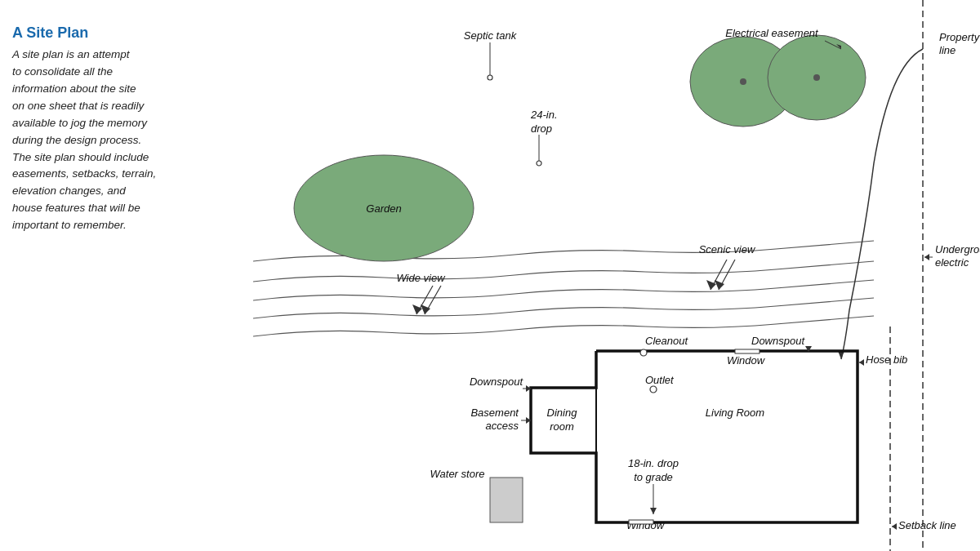 The width and height of the screenshot is (980, 551). I want to click on page-title: A Site Plan, so click(135, 33).